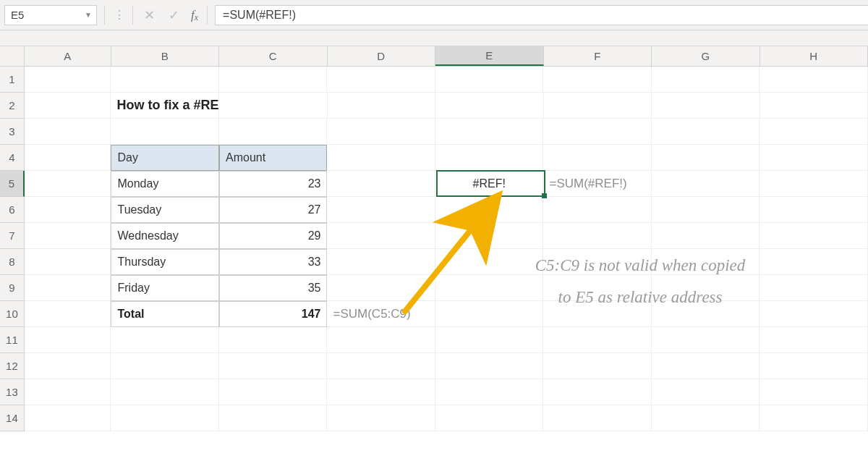  I want to click on col-header-B: B, so click(166, 56).